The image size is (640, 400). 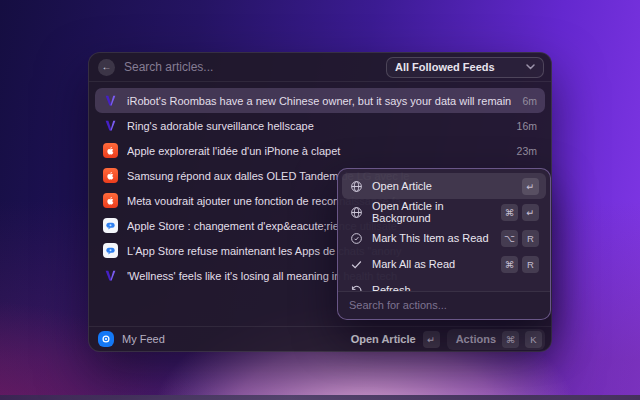 I want to click on folo-app-icon, so click(x=106, y=339).